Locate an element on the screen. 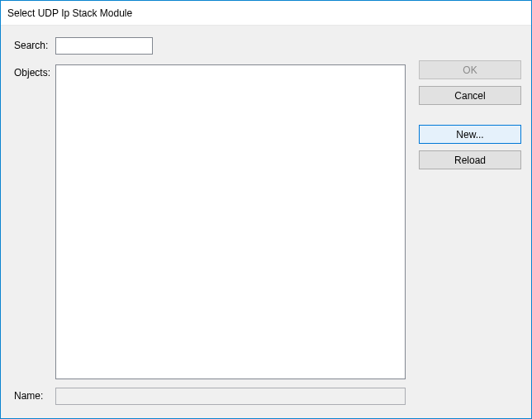  search-label: Search: is located at coordinates (35, 45).